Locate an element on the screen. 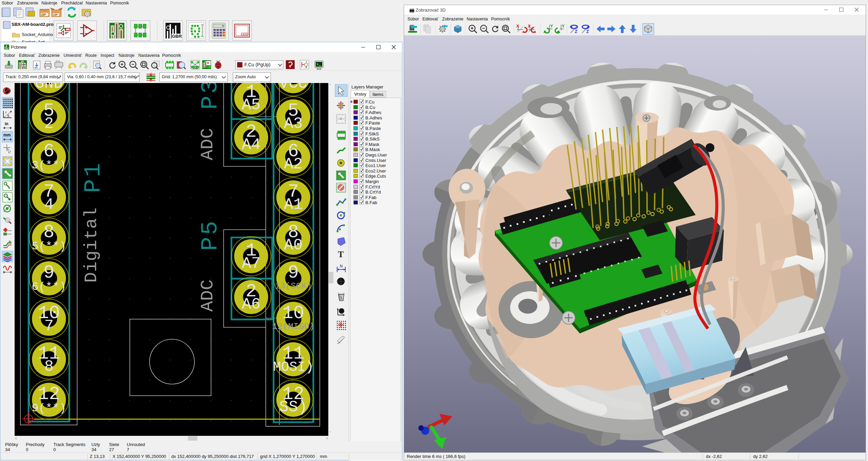  svg-text: VCC is located at coordinates (294, 88).